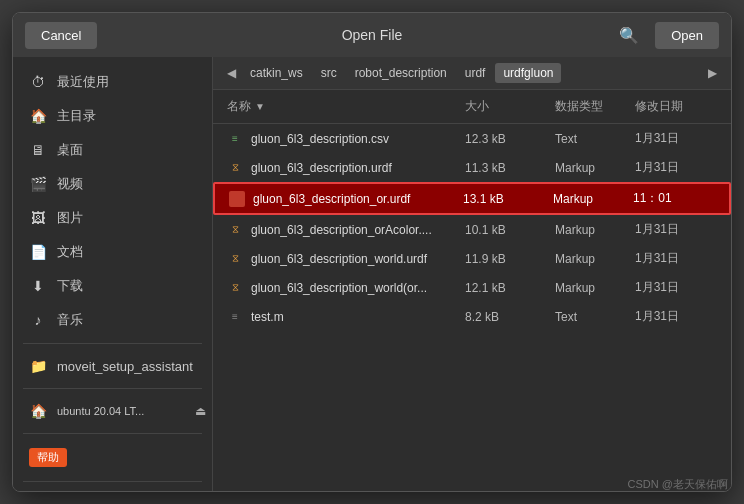  Describe the element at coordinates (38, 184) in the screenshot. I see `video-icon: 🎬` at that location.